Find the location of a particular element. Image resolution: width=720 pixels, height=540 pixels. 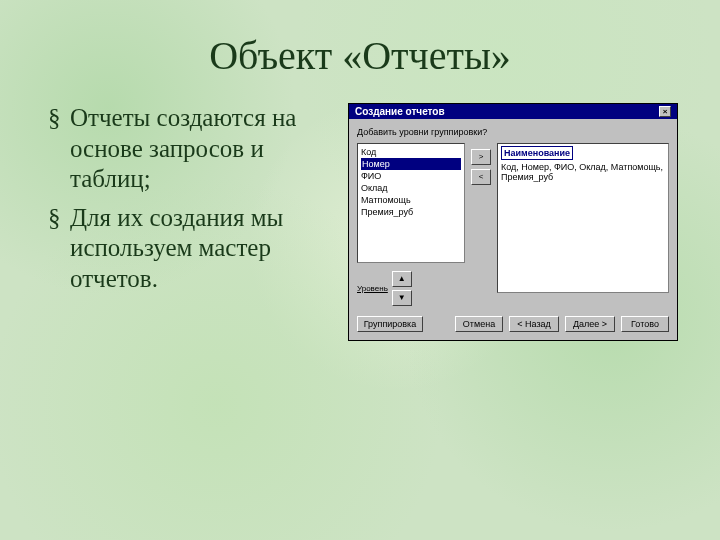

add-button: > is located at coordinates (481, 157).